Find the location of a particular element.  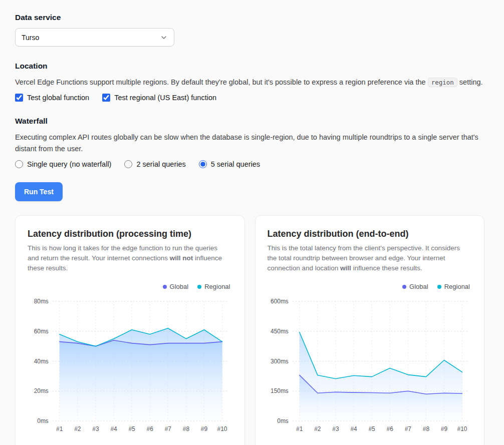

location-description-post: setting. is located at coordinates (470, 82).